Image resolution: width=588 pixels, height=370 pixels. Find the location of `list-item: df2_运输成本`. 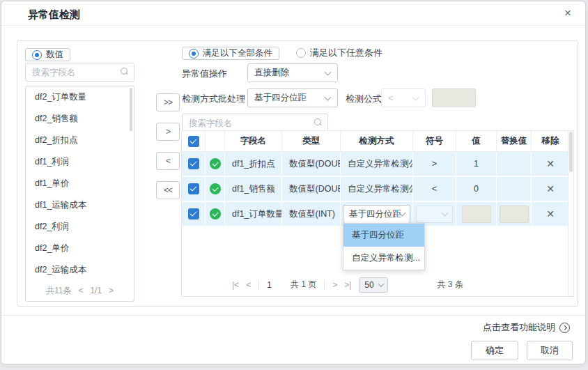

list-item: df2_运输成本 is located at coordinates (79, 270).